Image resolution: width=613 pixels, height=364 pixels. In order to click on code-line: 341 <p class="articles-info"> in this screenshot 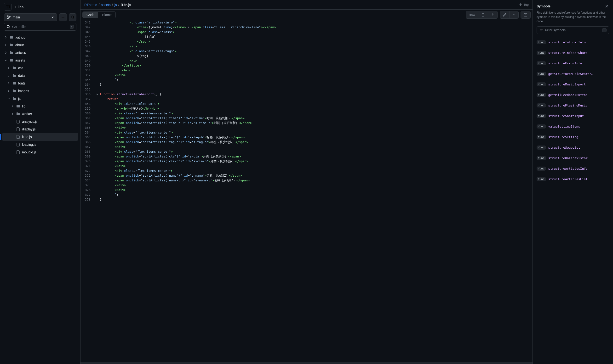, I will do `click(306, 23)`.